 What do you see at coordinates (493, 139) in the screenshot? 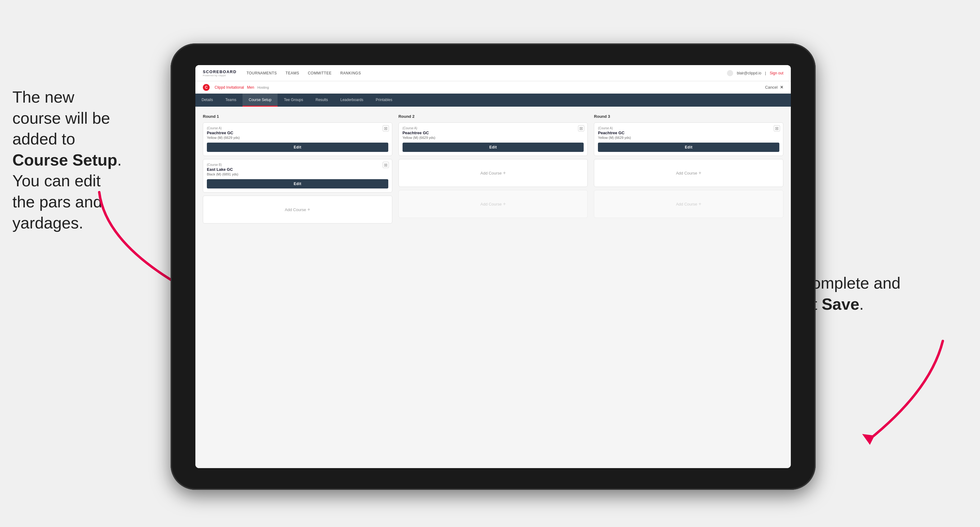
I see `round2-course-a-card: ⊠ (Course A) Peachtree GC Yellow (M) (66…` at bounding box center [493, 139].